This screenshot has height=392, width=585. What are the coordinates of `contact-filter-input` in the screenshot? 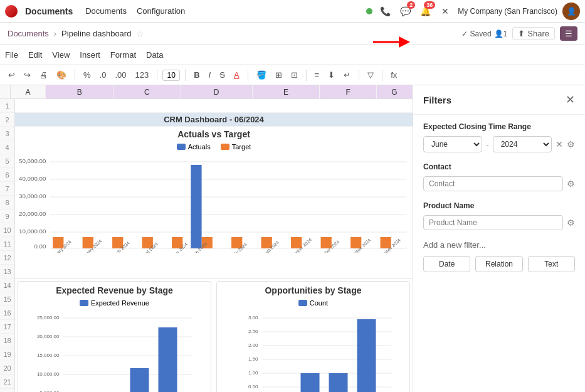 It's located at (493, 184).